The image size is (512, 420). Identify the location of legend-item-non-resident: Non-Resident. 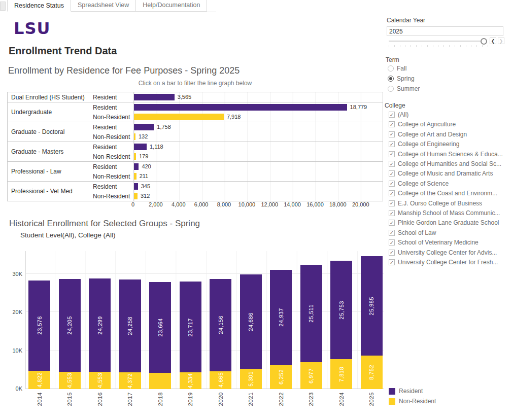
(412, 401).